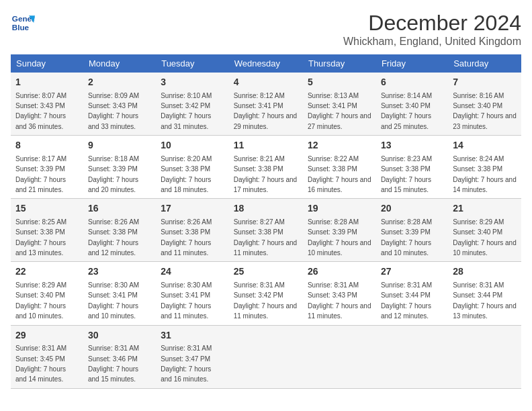  Describe the element at coordinates (47, 272) in the screenshot. I see `day-number: 22` at that location.